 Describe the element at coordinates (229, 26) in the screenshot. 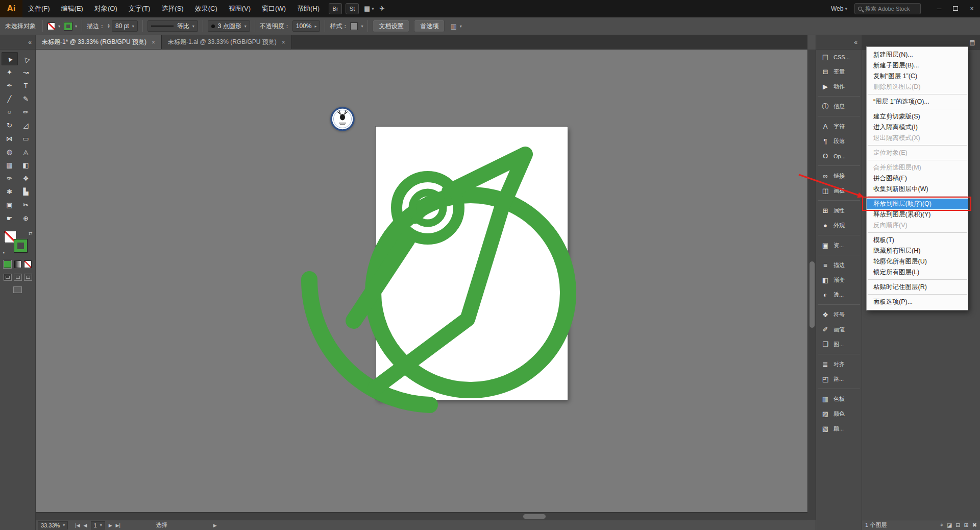

I see `brush-definition-dropdown: 3 点圆形 ▾` at that location.